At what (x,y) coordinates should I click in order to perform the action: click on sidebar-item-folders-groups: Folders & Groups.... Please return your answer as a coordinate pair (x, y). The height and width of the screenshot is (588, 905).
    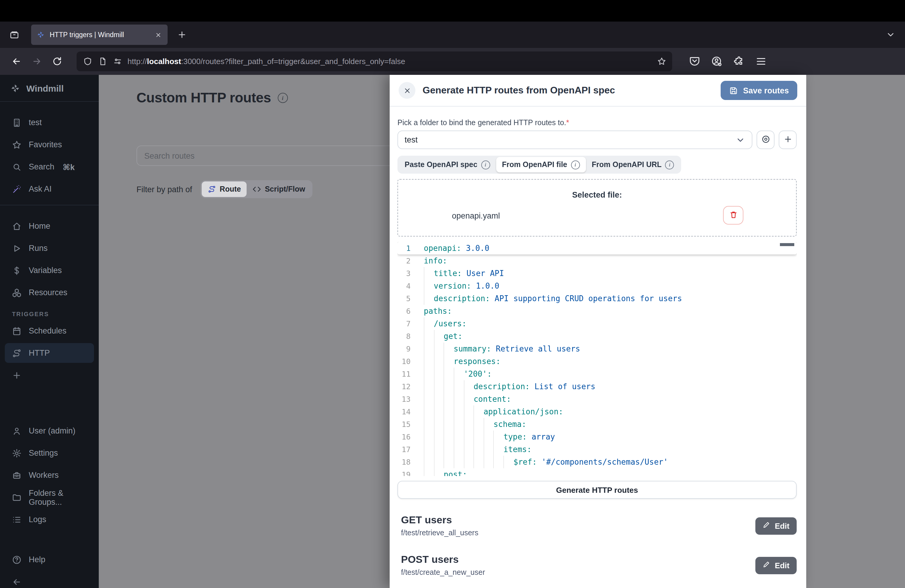
    Looking at the image, I should click on (49, 497).